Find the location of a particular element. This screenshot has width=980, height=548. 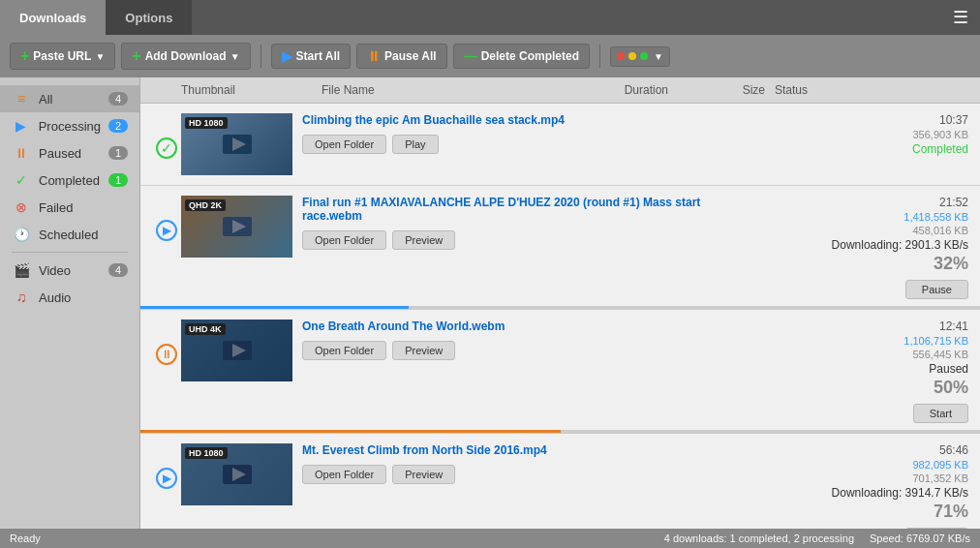

failed-icon: ⊗ is located at coordinates (21, 207).